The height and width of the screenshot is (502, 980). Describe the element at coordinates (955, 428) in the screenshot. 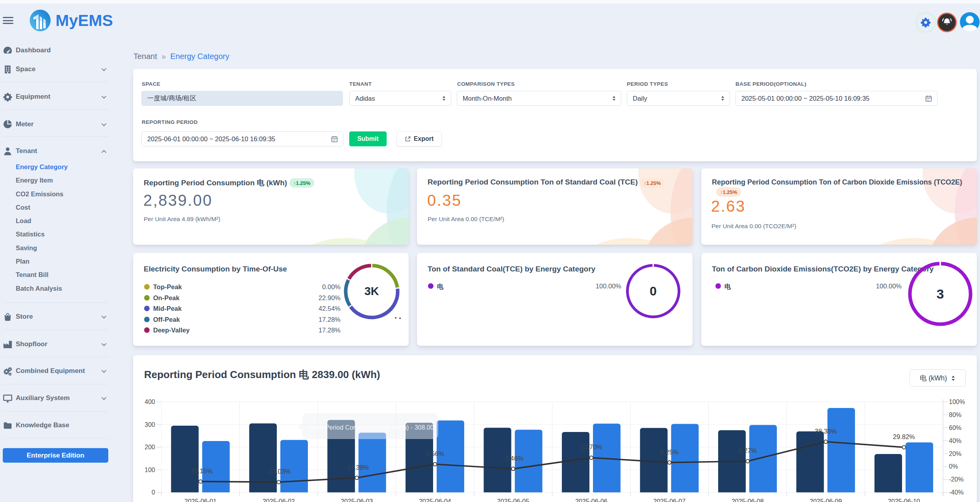

I see `svg-text: 60%` at that location.